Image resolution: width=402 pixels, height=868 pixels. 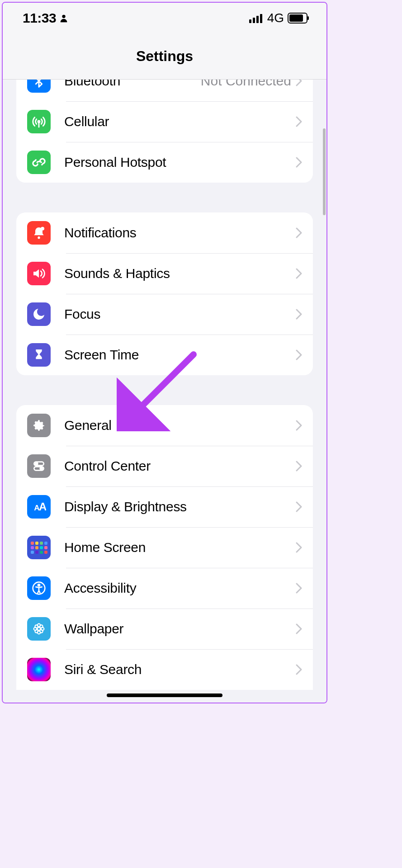 I want to click on accessibility-icon, so click(x=39, y=588).